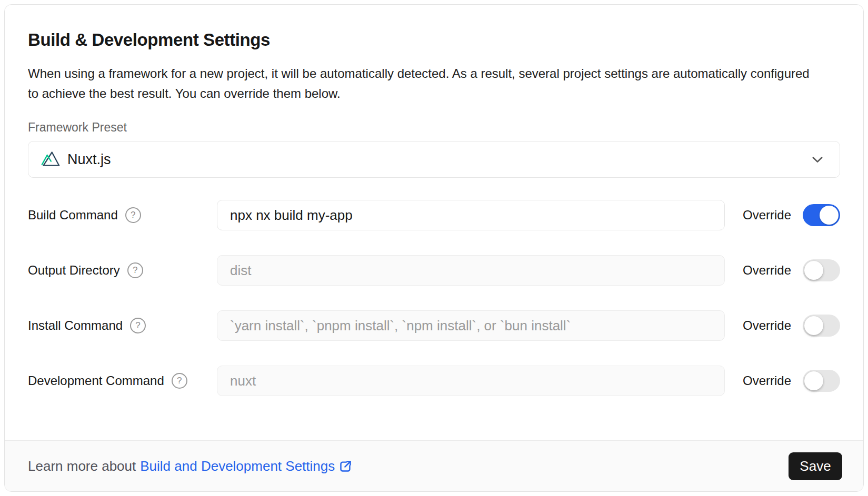 The width and height of the screenshot is (868, 496). Describe the element at coordinates (434, 159) in the screenshot. I see `framework-preset-select: Nuxt.js` at that location.